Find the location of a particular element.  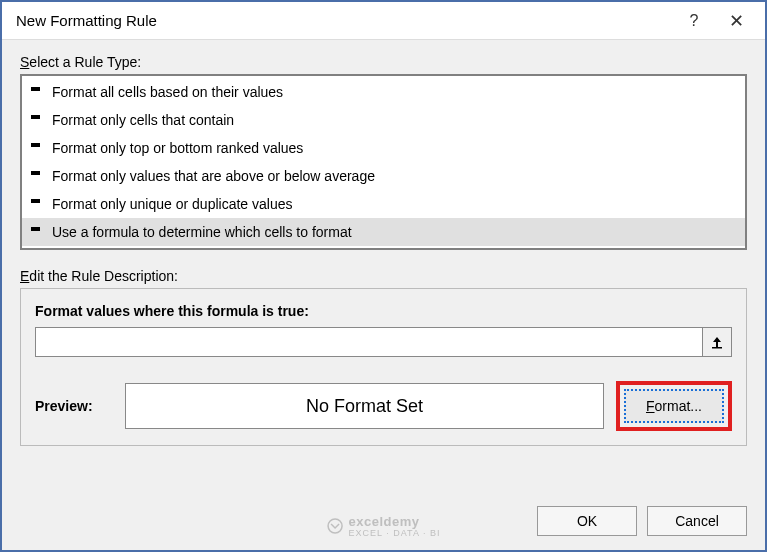

formula-input is located at coordinates (368, 342).